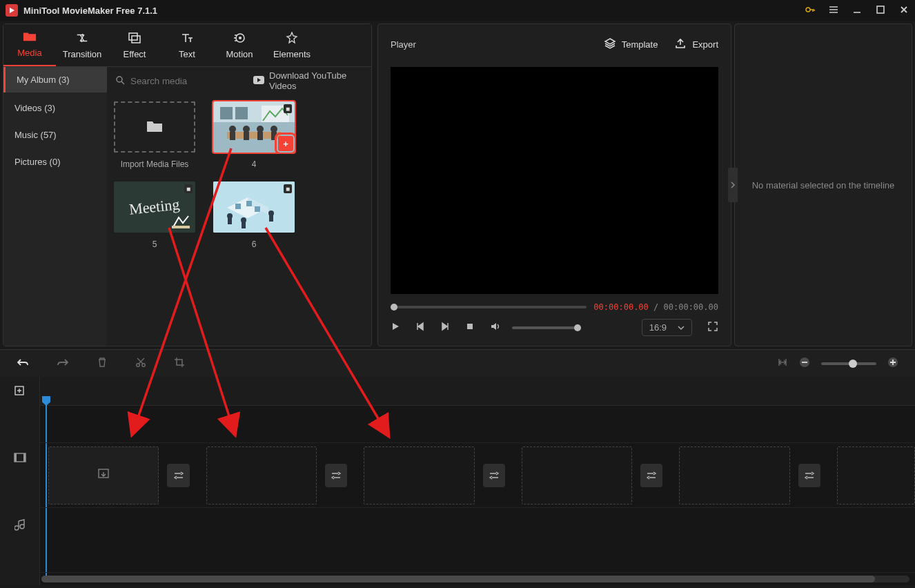  I want to click on media-grid: Import Media Files, so click(239, 220).